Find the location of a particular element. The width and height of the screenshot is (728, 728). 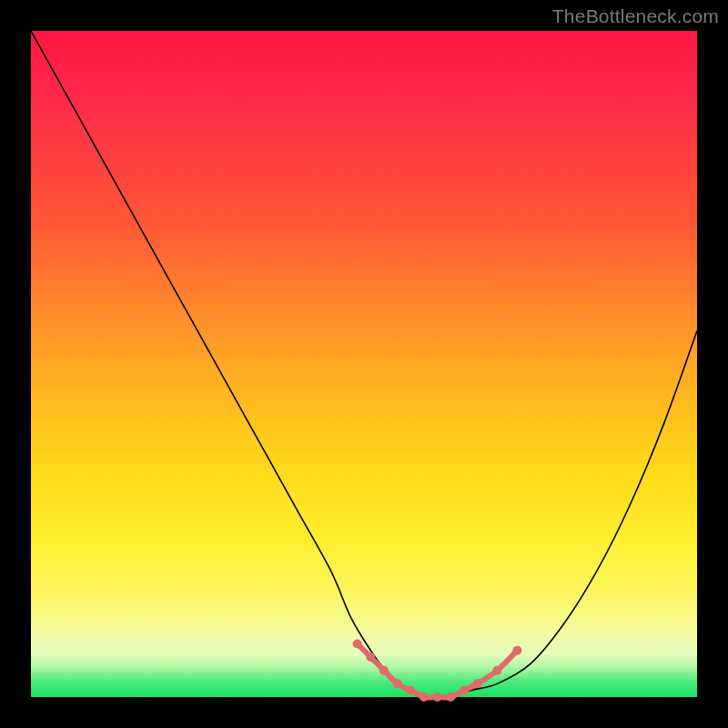

watermark-label: TheBottleneck.com is located at coordinates (635, 16).